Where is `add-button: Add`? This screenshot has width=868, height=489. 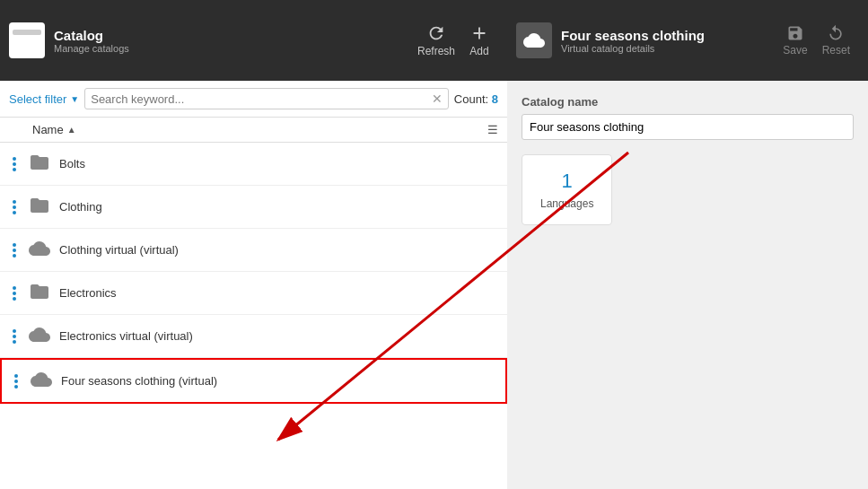 add-button: Add is located at coordinates (479, 40).